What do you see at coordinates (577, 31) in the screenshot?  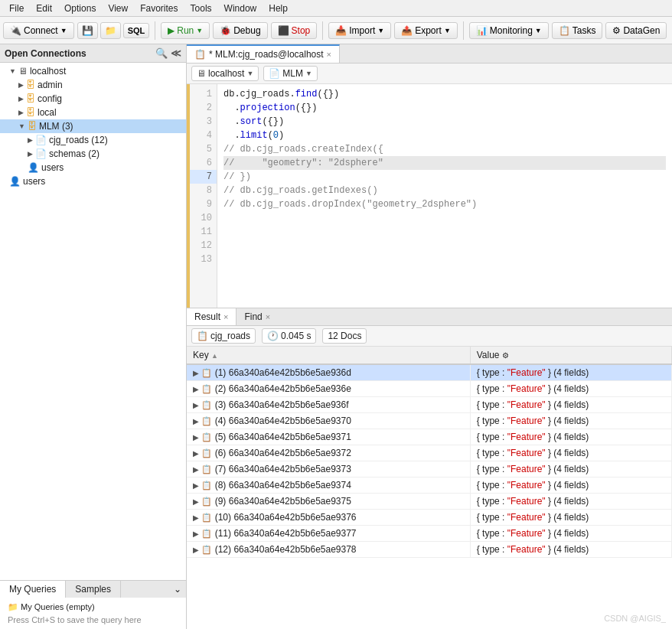 I see `tasks-button: 📋 Tasks` at bounding box center [577, 31].